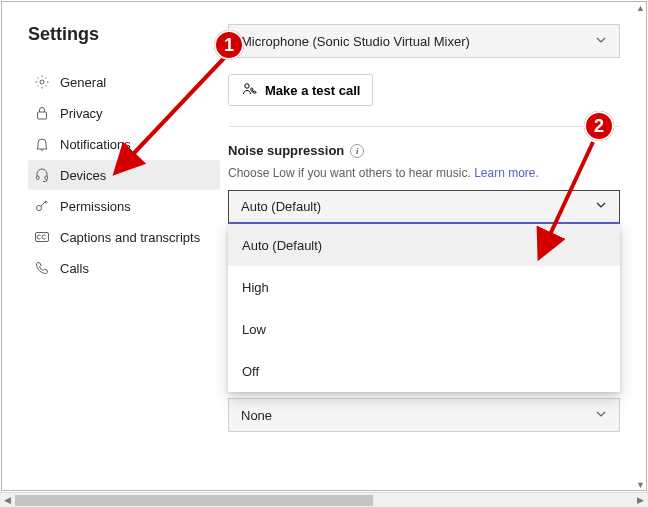  I want to click on scroll-left-button: ◀, so click(8, 500).